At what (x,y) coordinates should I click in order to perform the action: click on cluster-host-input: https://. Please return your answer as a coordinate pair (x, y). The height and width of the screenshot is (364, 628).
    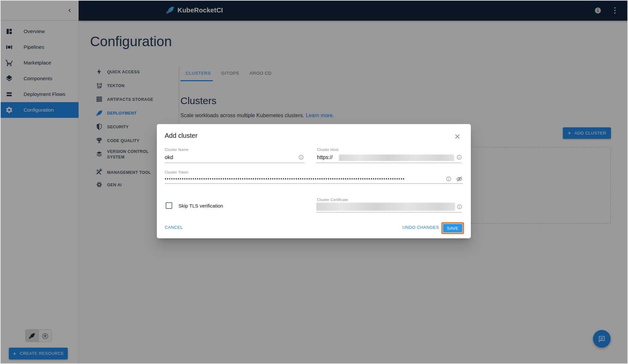
    Looking at the image, I should click on (325, 157).